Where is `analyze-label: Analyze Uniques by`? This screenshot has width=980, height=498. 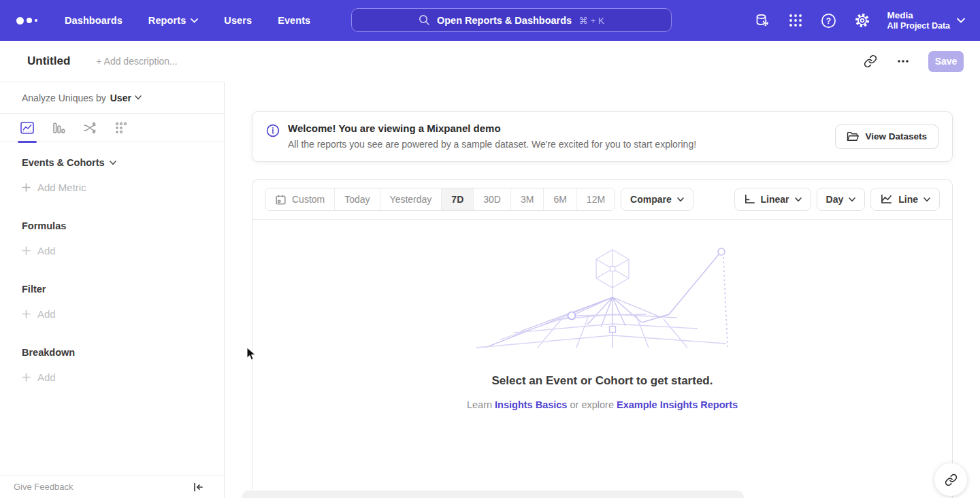
analyze-label: Analyze Uniques by is located at coordinates (64, 98).